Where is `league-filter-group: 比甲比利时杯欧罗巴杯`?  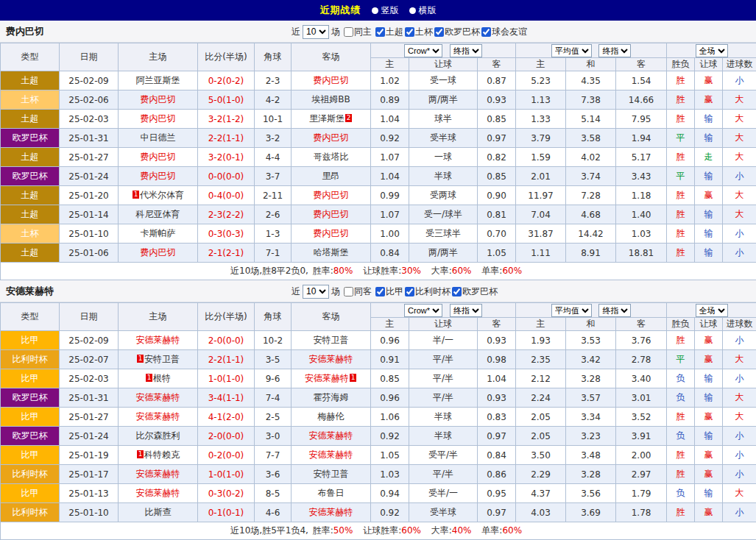
league-filter-group: 比甲比利时杯欧罗巴杯 is located at coordinates (436, 291).